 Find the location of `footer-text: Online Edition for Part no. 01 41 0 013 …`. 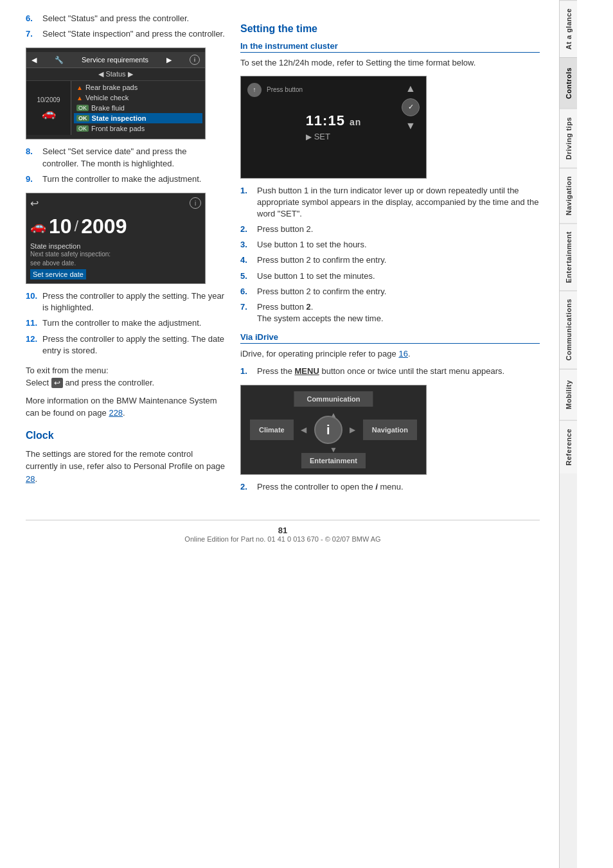

footer-text: Online Edition for Part no. 01 41 0 013 … is located at coordinates (283, 539).